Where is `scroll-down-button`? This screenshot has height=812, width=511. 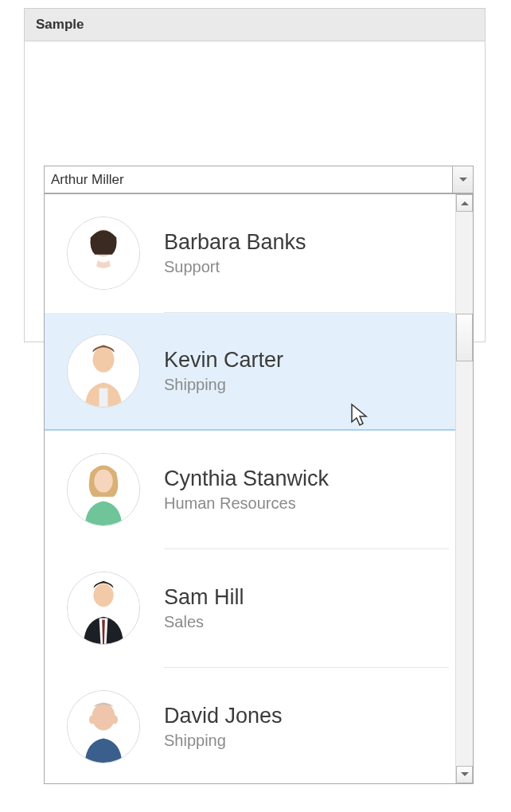
scroll-down-button is located at coordinates (465, 775).